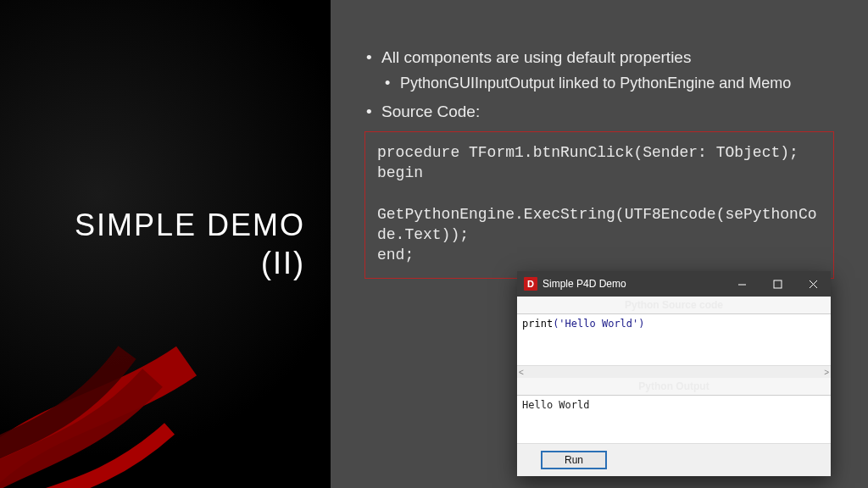 The image size is (868, 488). Describe the element at coordinates (190, 244) in the screenshot. I see `slide-title: SIMPLE DEMO (II)` at that location.